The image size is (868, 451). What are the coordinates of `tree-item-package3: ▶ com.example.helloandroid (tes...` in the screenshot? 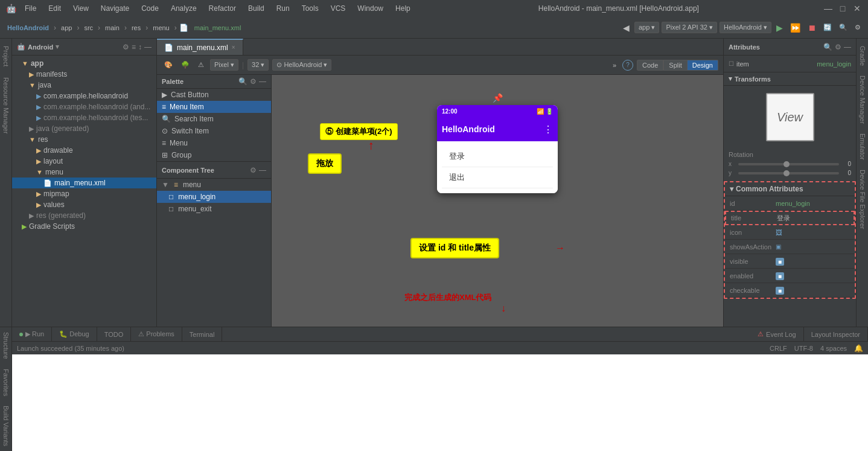 It's located at (85, 118).